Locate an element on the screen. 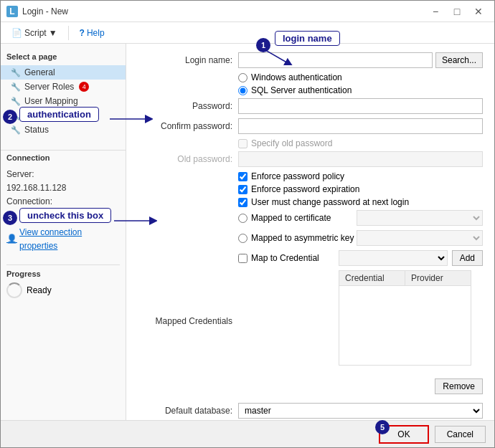 This screenshot has width=495, height=448. spinner-icon is located at coordinates (14, 290).